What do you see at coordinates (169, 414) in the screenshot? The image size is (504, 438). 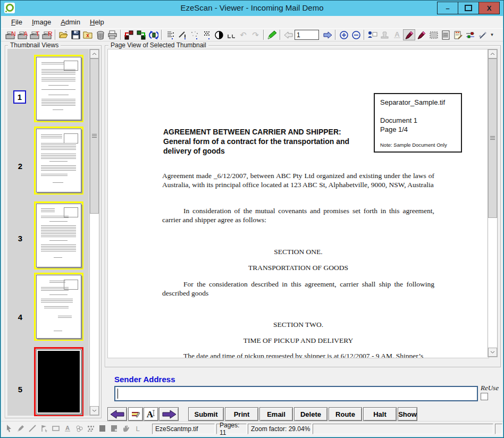 I see `move-next-button` at bounding box center [169, 414].